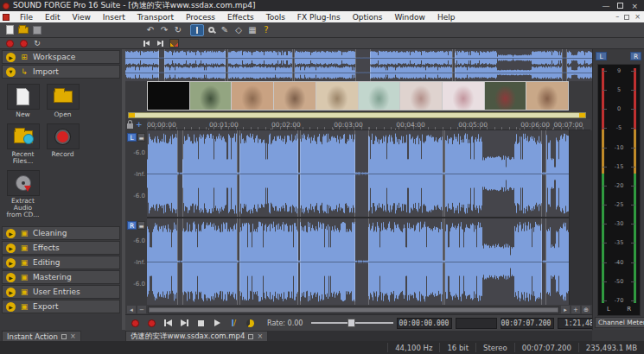 This screenshot has height=354, width=644. I want to click on level-meter: 950-5-10-15-20-25-30-35-40-50-70 L R, so click(619, 190).